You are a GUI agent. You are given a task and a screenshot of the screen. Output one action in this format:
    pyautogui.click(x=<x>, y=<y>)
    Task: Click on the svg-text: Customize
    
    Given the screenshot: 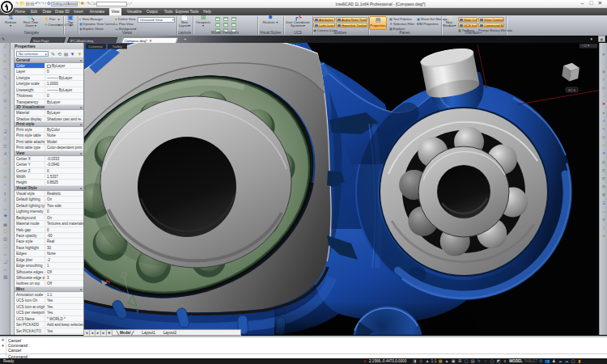 What is the action you would take?
    pyautogui.click(x=96, y=47)
    